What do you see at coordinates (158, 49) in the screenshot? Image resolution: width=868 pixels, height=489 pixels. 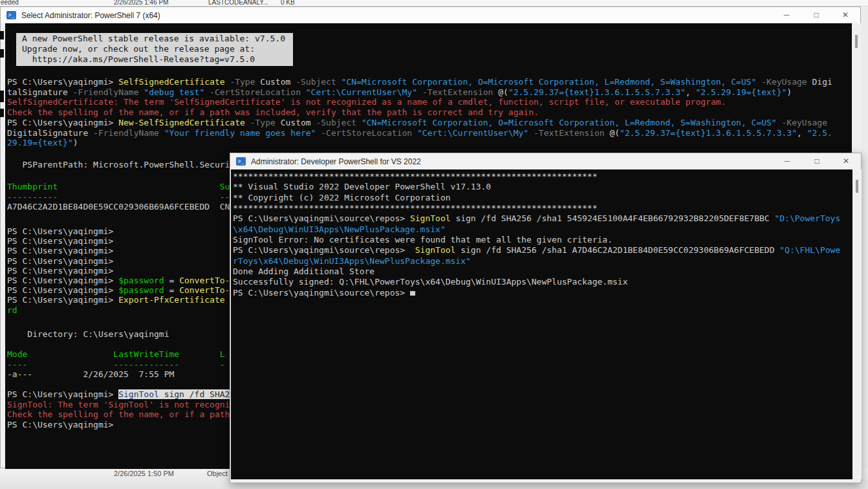 I see `update-line: Upgrade now, or check out the release pa…` at bounding box center [158, 49].